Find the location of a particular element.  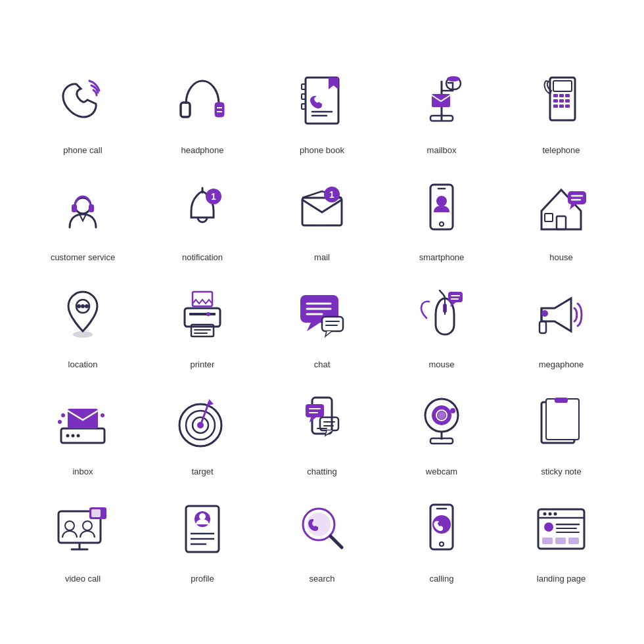

icon-item-inbox: inbox is located at coordinates (83, 430).